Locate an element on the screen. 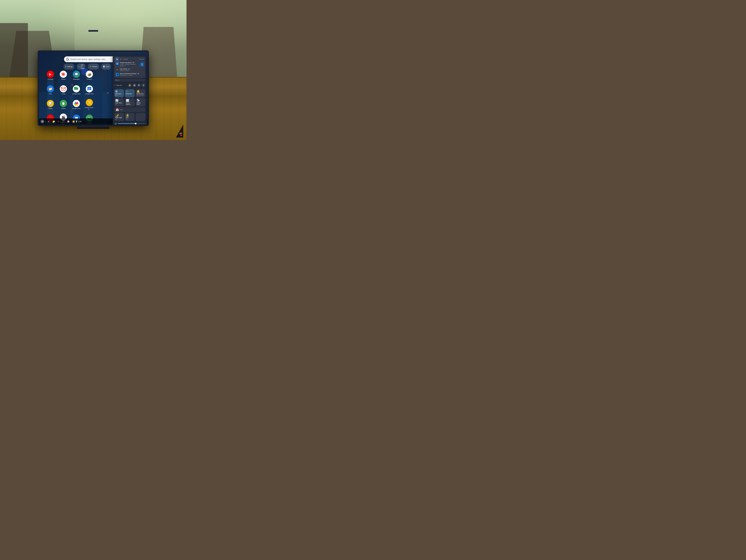  photos-label: Photos is located at coordinates (63, 80).